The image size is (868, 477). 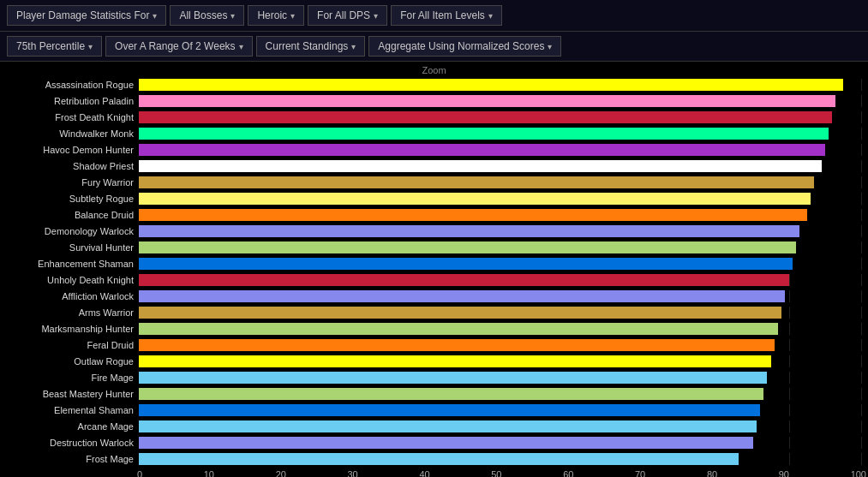 What do you see at coordinates (432, 85) in the screenshot?
I see `table-row: Assassination Rogue` at bounding box center [432, 85].